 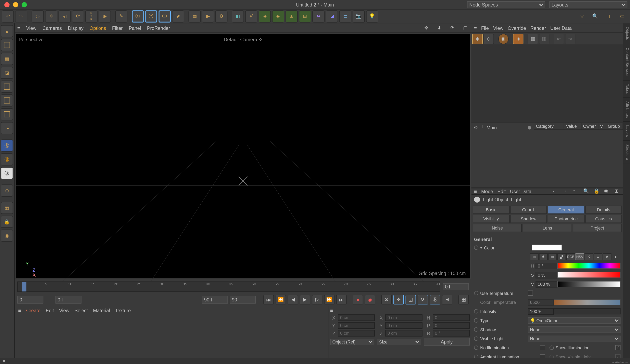 What do you see at coordinates (552, 257) in the screenshot?
I see `color-mode-3: ▦` at bounding box center [552, 257].